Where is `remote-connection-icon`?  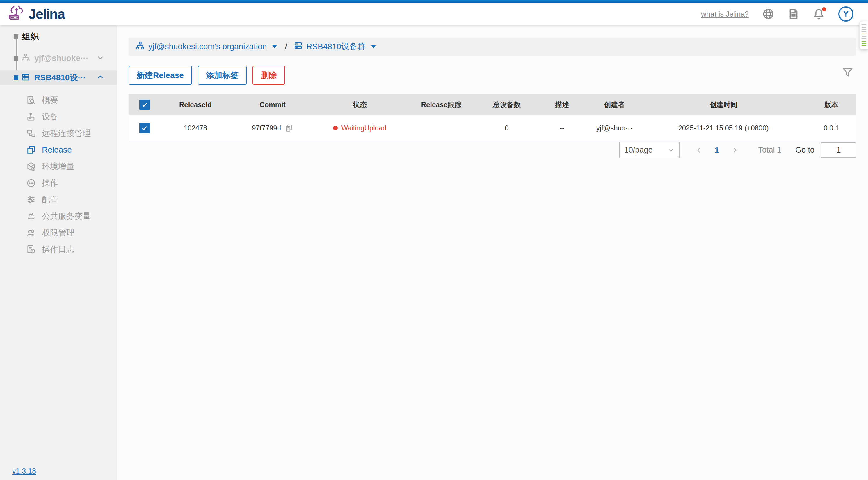
remote-connection-icon is located at coordinates (31, 133).